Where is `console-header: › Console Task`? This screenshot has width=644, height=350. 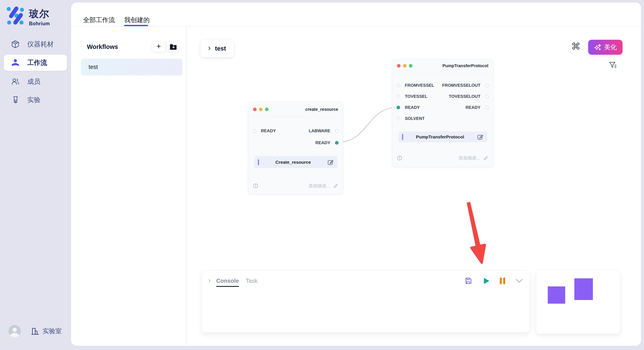
console-header: › Console Task is located at coordinates (366, 281).